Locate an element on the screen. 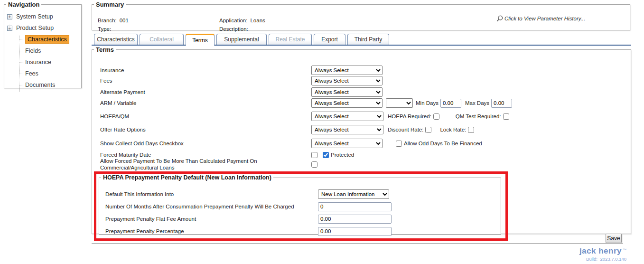 Image resolution: width=644 pixels, height=264 pixels. nav-item-fields: Fields is located at coordinates (53, 51).